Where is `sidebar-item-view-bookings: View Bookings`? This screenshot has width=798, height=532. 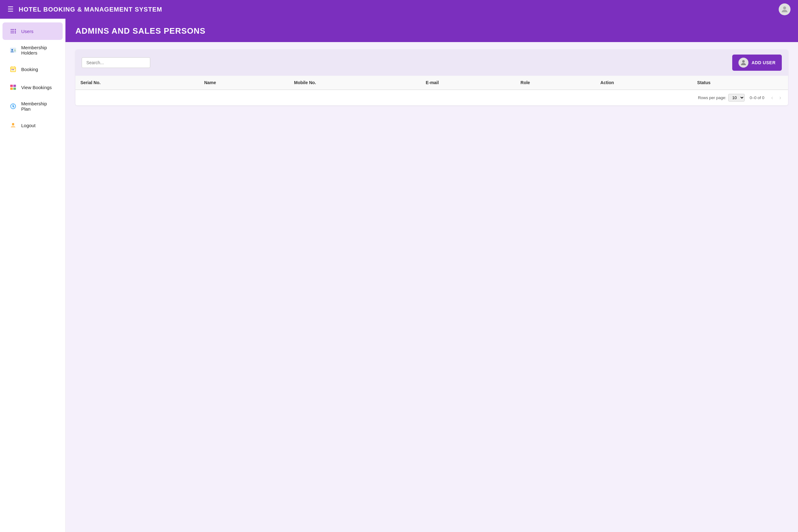 sidebar-item-view-bookings: View Bookings is located at coordinates (33, 87).